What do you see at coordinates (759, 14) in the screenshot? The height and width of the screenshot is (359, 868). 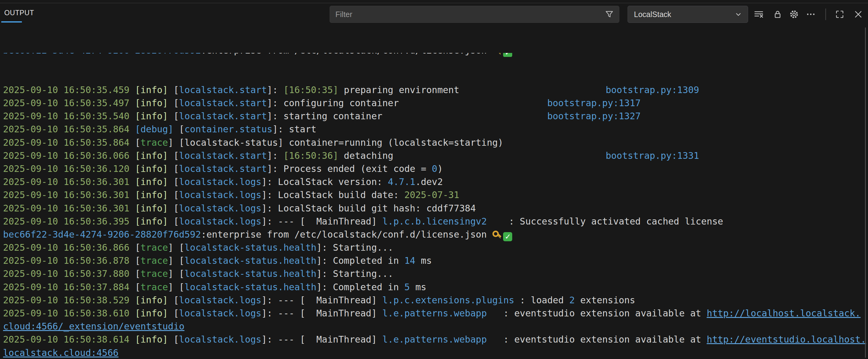 I see `clear-output-button` at bounding box center [759, 14].